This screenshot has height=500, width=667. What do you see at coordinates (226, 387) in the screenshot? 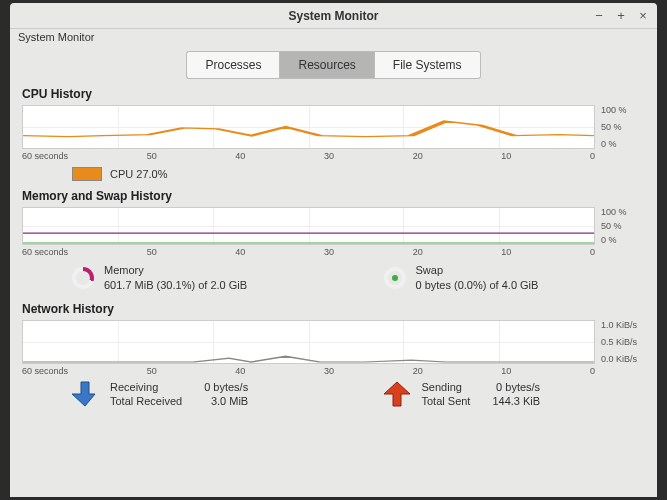
I see `recv-rate: 0 bytes/s` at bounding box center [226, 387].